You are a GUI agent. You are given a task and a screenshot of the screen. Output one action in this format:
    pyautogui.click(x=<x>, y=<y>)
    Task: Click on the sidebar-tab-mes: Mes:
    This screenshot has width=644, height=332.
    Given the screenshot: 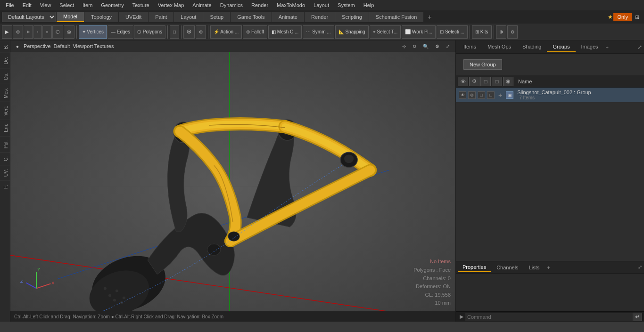 What is the action you would take?
    pyautogui.click(x=5, y=93)
    